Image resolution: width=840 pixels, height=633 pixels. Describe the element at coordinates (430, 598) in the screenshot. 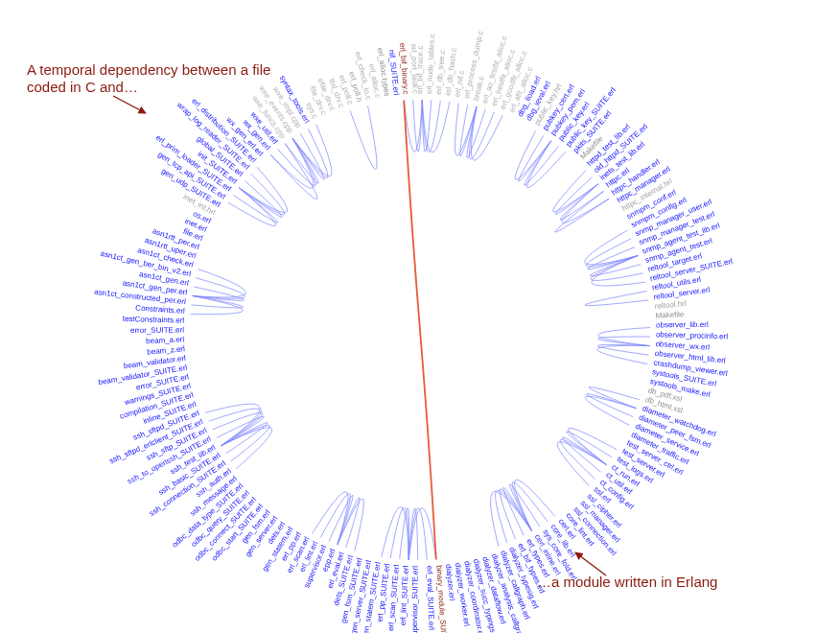

I see `node-label: erl_eval_SUITE.erl` at that location.